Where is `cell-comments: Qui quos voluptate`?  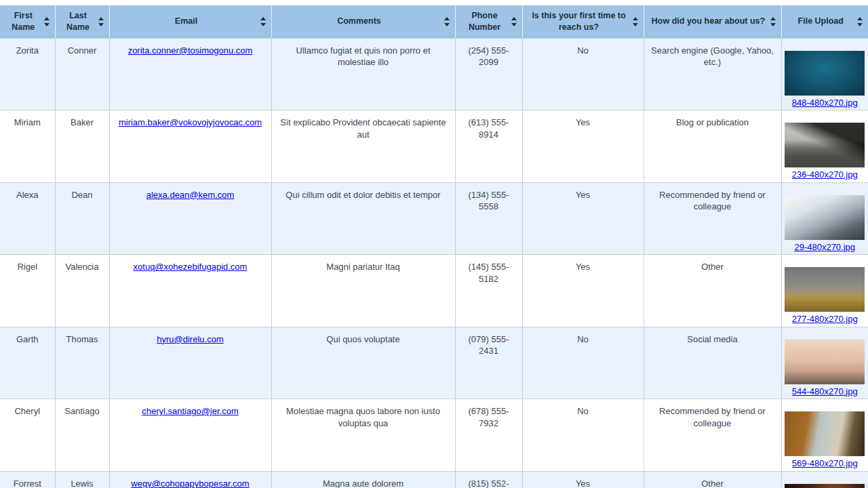 cell-comments: Qui quos voluptate is located at coordinates (363, 363).